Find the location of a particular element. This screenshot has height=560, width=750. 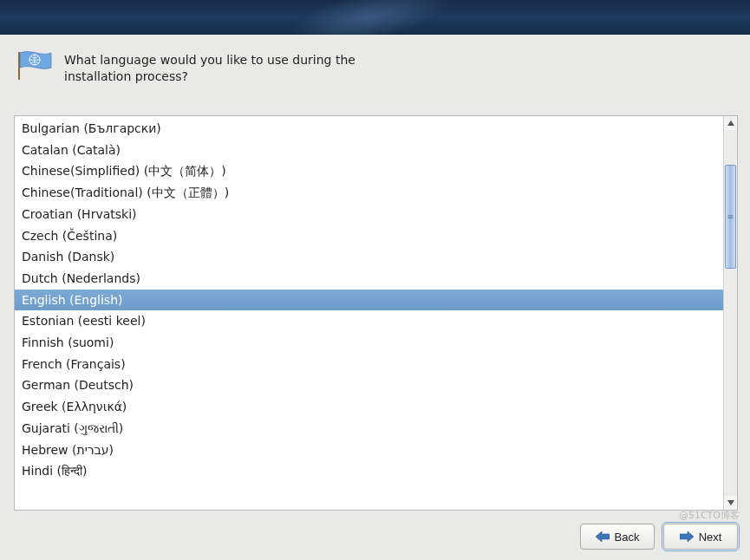

next-button-label: Next is located at coordinates (711, 537).